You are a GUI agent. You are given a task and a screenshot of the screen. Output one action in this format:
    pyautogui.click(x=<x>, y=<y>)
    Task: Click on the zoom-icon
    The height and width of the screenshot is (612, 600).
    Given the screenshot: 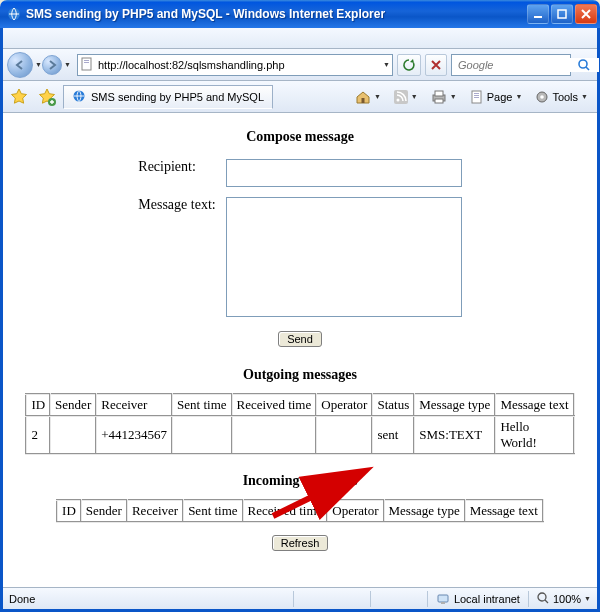 What is the action you would take?
    pyautogui.click(x=544, y=598)
    